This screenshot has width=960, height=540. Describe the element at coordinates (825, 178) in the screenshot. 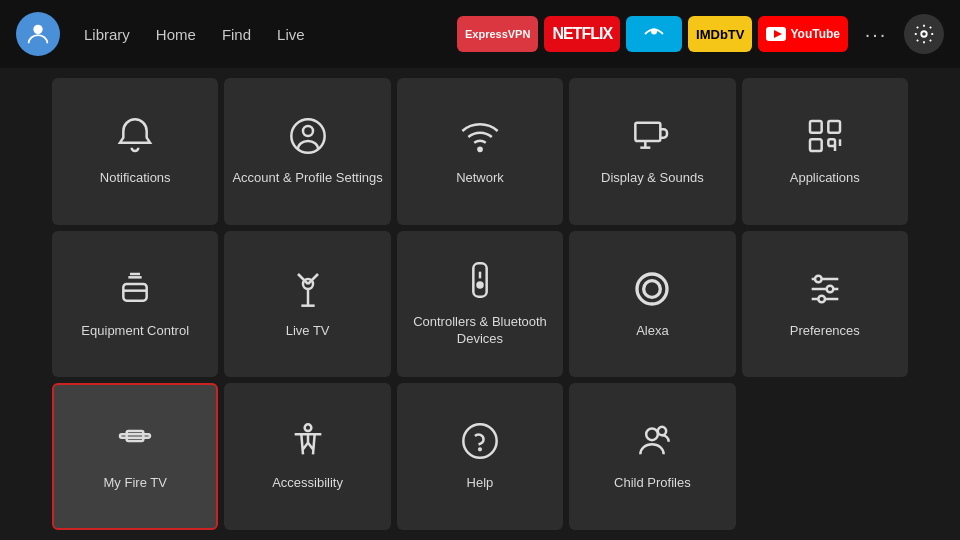

I see `grid-label-applications: Applications` at that location.